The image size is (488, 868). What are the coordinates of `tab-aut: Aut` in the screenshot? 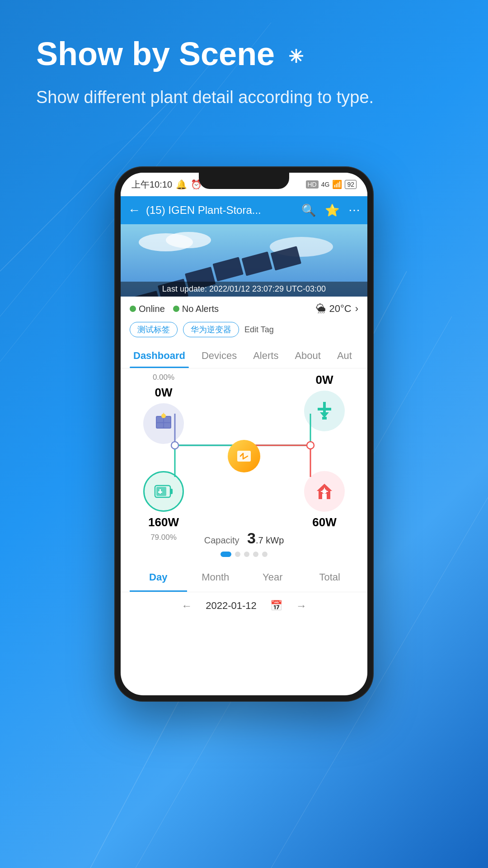 It's located at (344, 356).